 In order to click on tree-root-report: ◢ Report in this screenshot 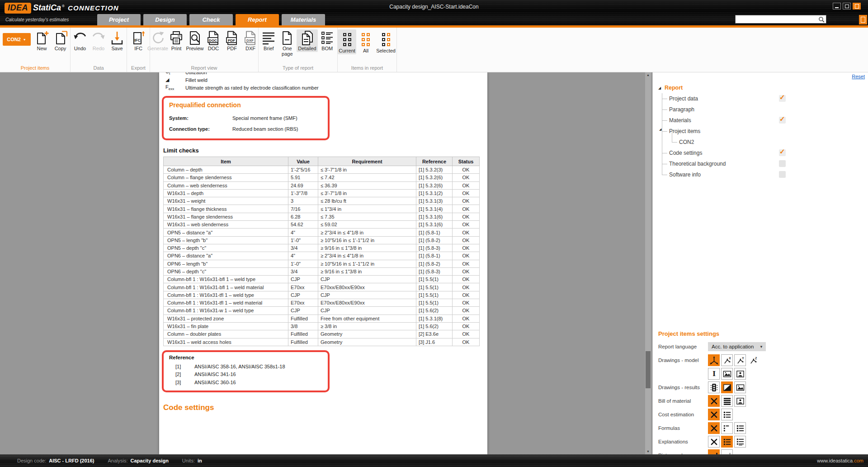, I will do `click(762, 88)`.